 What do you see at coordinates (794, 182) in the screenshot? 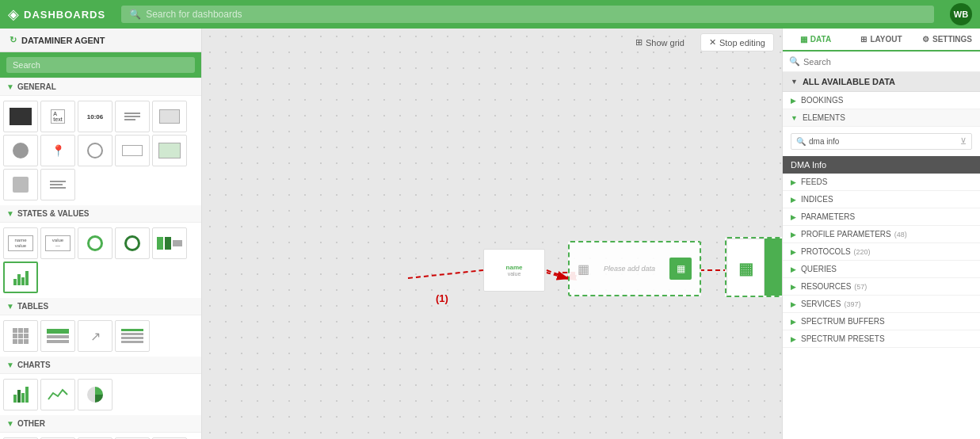
I see `feeds-arrow: ▶` at bounding box center [794, 182].